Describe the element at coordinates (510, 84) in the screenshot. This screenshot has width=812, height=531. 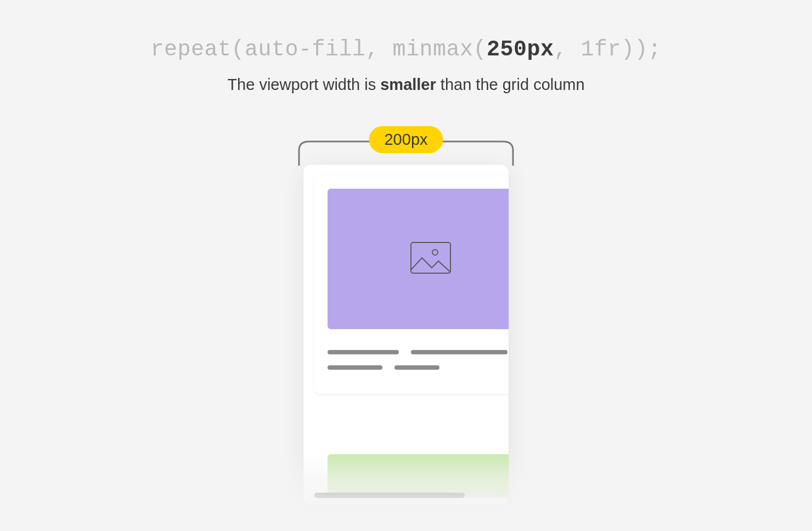
I see `caption-post: than the grid column` at that location.